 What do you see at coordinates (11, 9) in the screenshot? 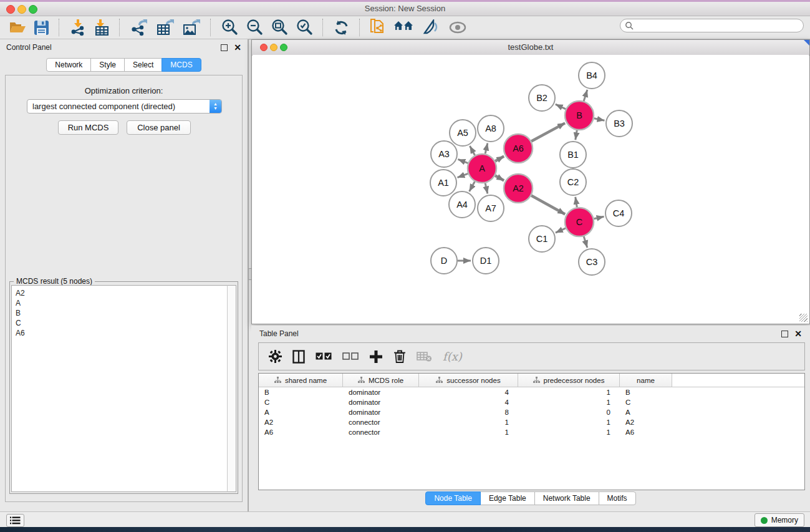
I see `close-window-button` at bounding box center [11, 9].